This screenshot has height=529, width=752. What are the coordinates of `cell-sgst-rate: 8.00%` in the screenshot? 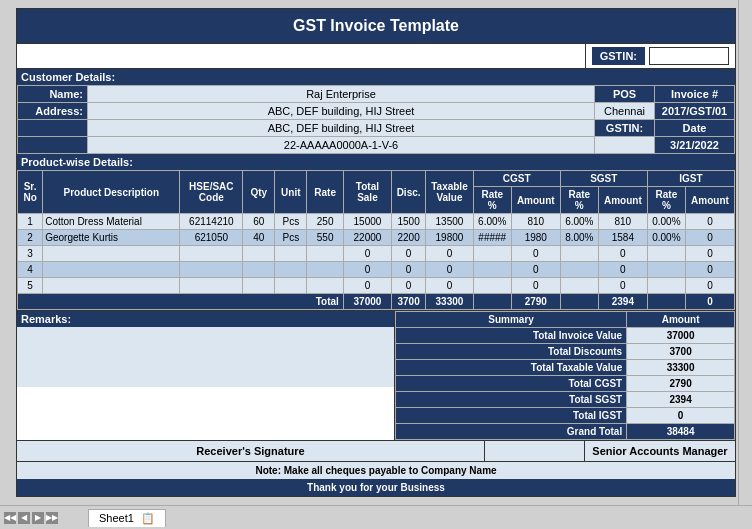 It's located at (579, 238).